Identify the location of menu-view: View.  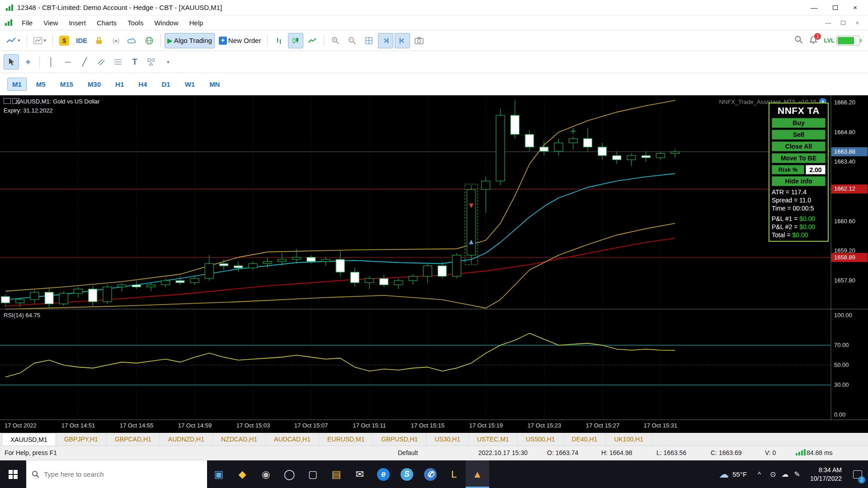
(51, 23).